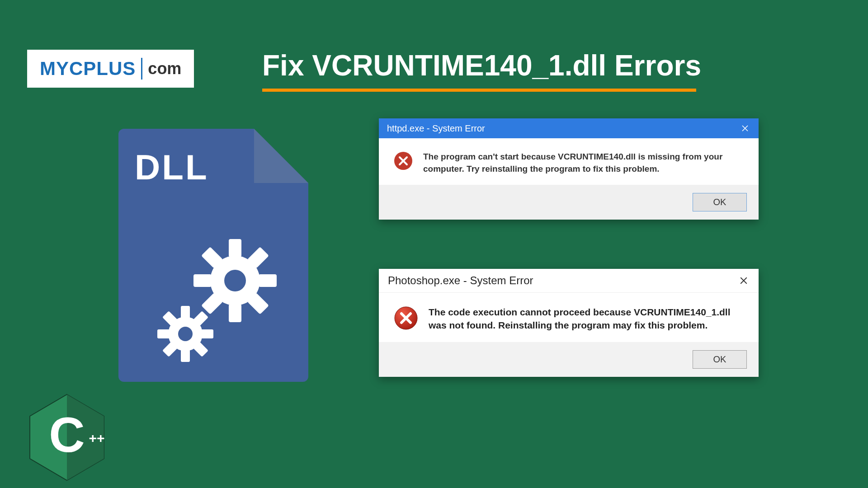 The width and height of the screenshot is (868, 488). Describe the element at coordinates (142, 69) in the screenshot. I see `logo-divider` at that location.